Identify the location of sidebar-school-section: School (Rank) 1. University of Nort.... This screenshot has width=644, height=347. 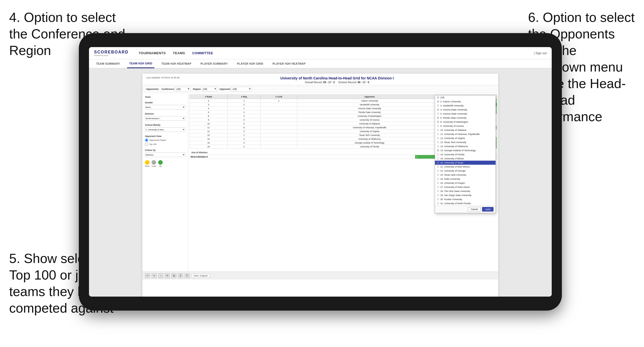
(165, 128).